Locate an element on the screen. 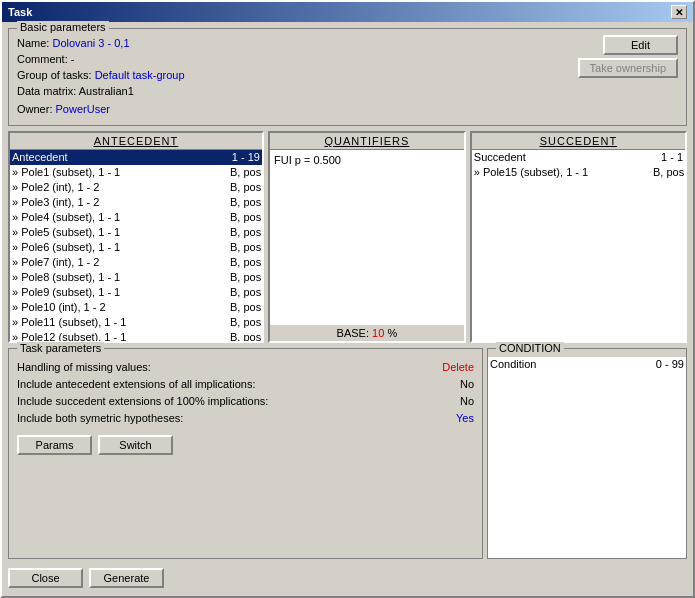 The height and width of the screenshot is (598, 695). group-label: Group of tasks: is located at coordinates (54, 75).